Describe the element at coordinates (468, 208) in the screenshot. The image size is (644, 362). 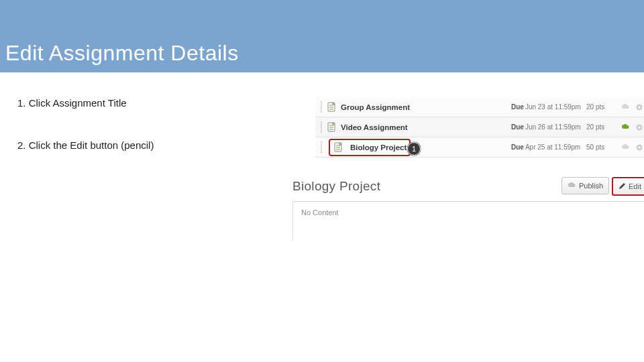
I see `assignment-detail: Biology Project Publish Edit No Content` at that location.